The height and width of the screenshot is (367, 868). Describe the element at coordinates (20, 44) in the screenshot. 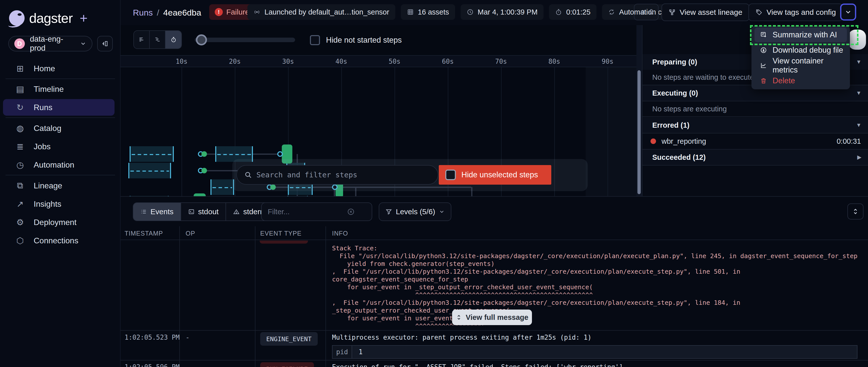

I see `deployment-avatar: D` at that location.